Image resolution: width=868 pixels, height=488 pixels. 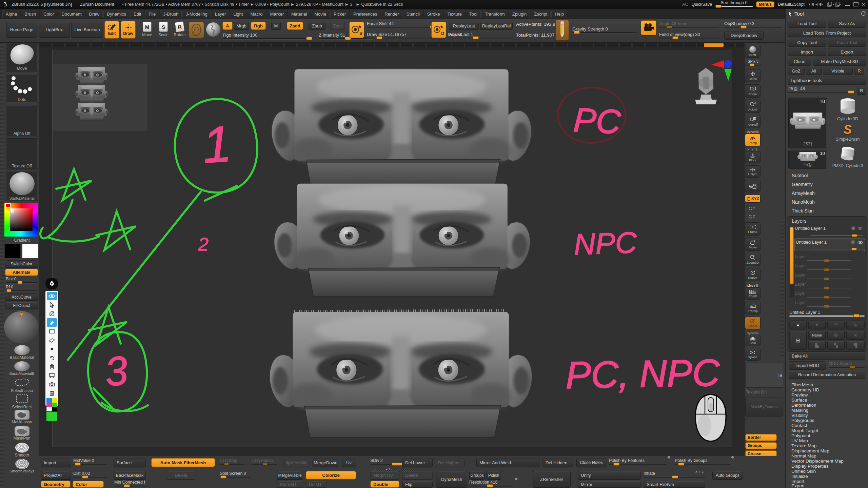 I want to click on import-mdd-button: Import MDD, so click(x=807, y=365).